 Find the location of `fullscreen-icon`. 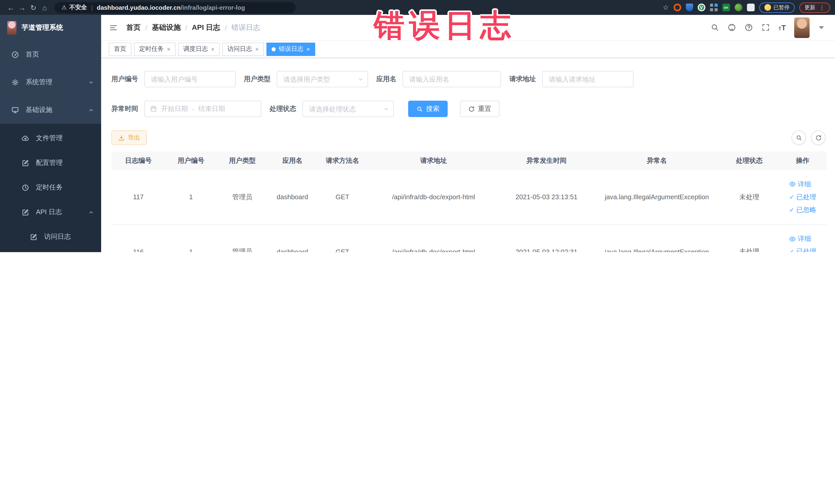

fullscreen-icon is located at coordinates (766, 27).